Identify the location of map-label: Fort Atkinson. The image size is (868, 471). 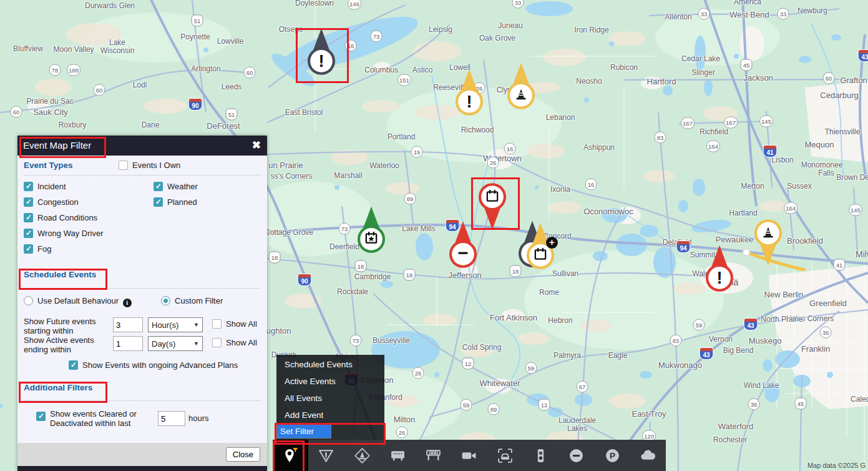
(514, 317).